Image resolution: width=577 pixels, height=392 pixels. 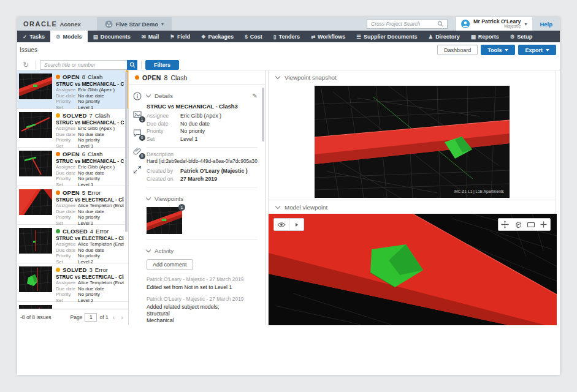 I want to click on tasks-icon: ✓, so click(x=25, y=37).